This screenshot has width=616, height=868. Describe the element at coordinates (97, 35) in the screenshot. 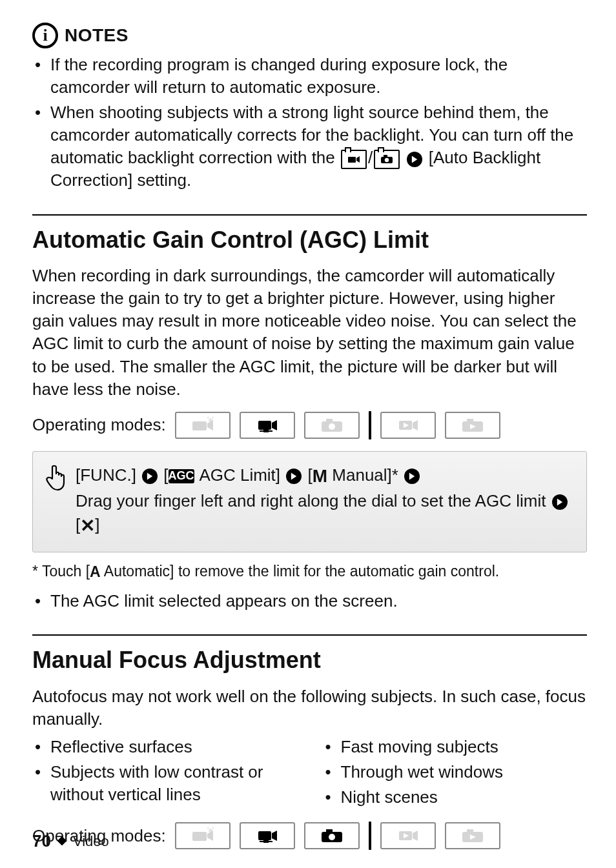

I see `notes-label: NOTES` at that location.